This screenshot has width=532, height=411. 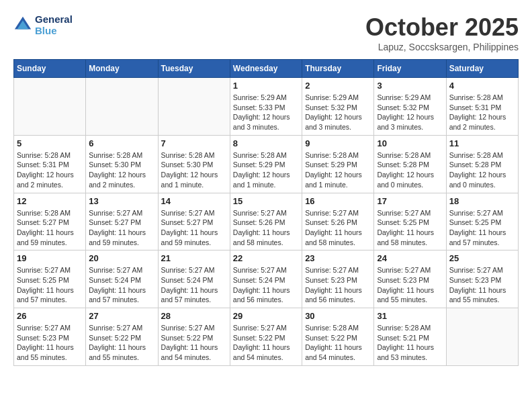 I want to click on logo-icon, so click(x=23, y=25).